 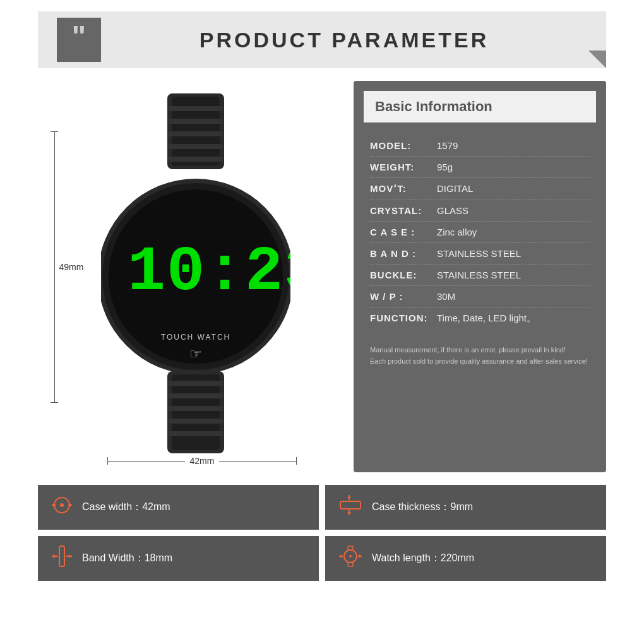 What do you see at coordinates (322, 533) in the screenshot?
I see `bottom-specs: Case width：42mm Case thickness：9mm Band …` at bounding box center [322, 533].